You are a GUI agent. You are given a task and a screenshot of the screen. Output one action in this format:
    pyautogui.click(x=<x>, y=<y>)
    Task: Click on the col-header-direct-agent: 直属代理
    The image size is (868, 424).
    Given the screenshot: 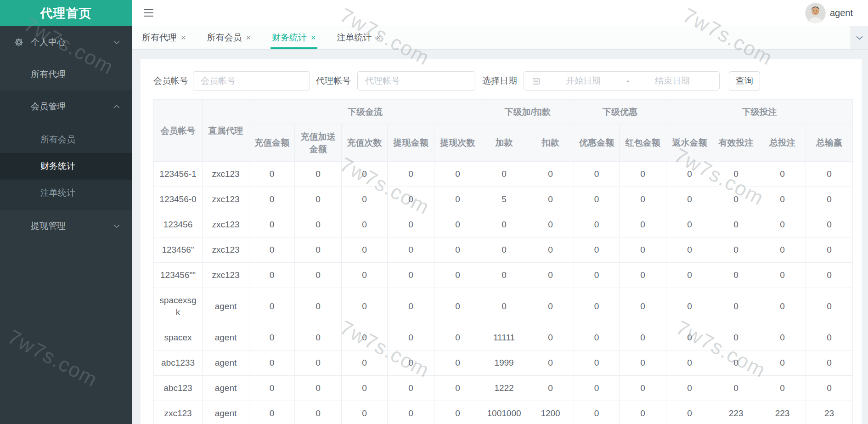 What is the action you would take?
    pyautogui.click(x=226, y=130)
    